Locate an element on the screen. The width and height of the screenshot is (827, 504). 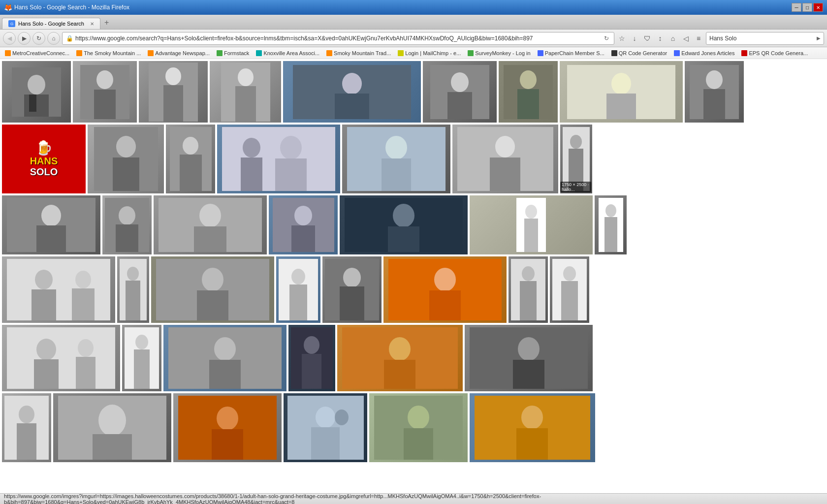
search-bar: Hans Solo ▶ is located at coordinates (765, 38).